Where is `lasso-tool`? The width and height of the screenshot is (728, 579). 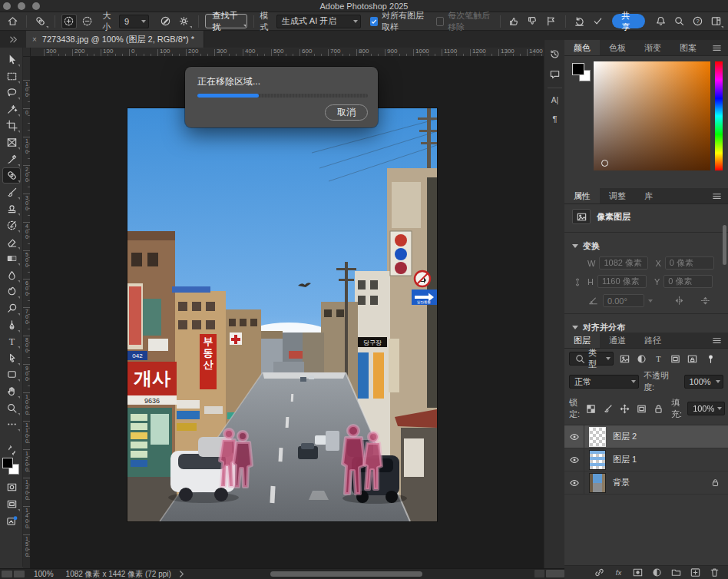 lasso-tool is located at coordinates (12, 92).